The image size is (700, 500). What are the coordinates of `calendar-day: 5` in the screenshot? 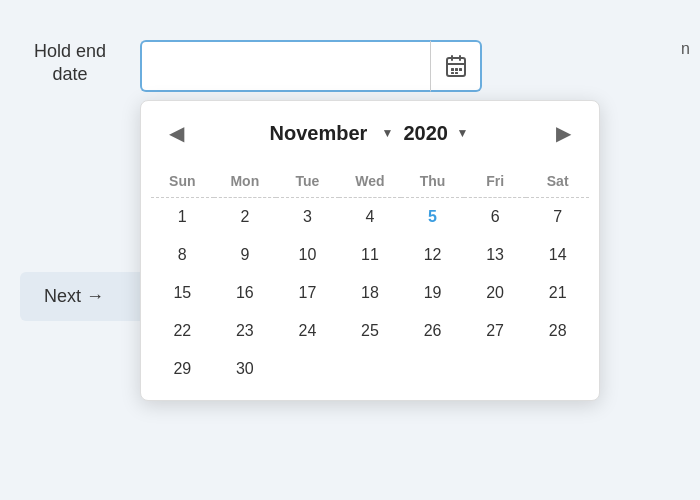 It's located at (432, 218).